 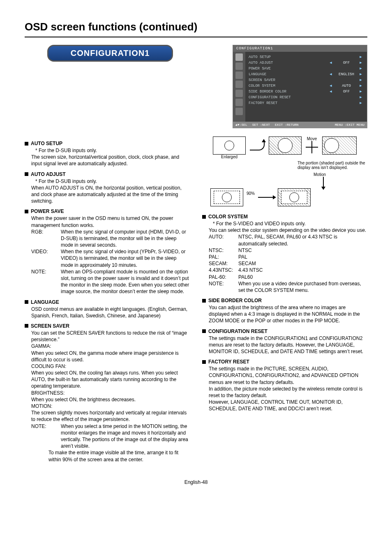 What do you see at coordinates (306, 86) in the screenshot?
I see `osd-row: COLOR SYSTEM◀AUTO▶` at bounding box center [306, 86].